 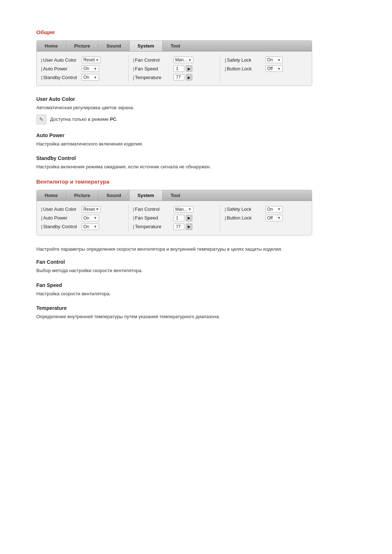 I want to click on control-2-fan-control: Man... ▼, so click(x=184, y=209).